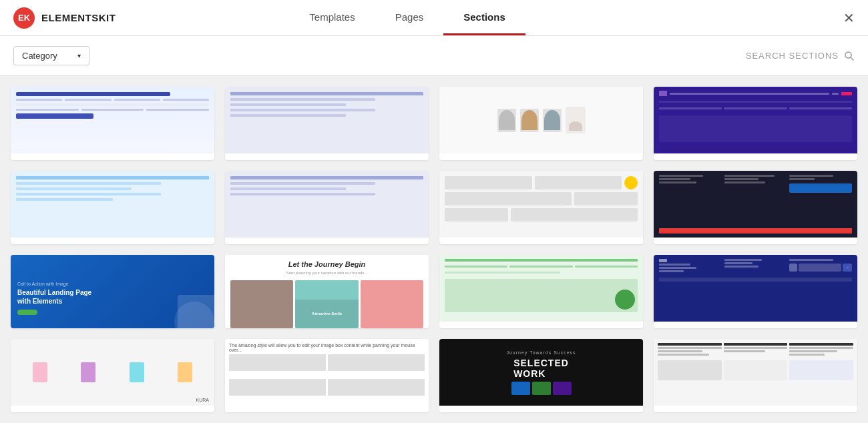  I want to click on thumbnail-selected-work: Journey Towards Success SELECTEDWORK, so click(541, 372).